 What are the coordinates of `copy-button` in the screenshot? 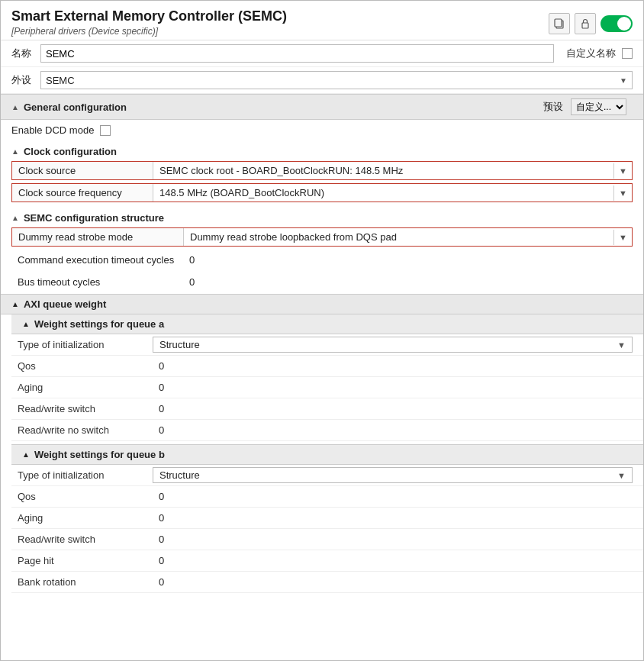 It's located at (559, 24).